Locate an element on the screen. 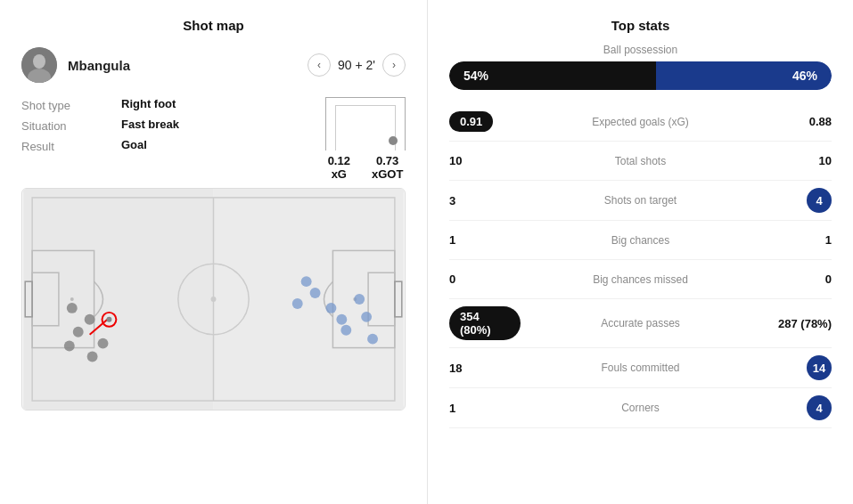 This screenshot has height=504, width=853. stat-label: Corners is located at coordinates (640, 408).